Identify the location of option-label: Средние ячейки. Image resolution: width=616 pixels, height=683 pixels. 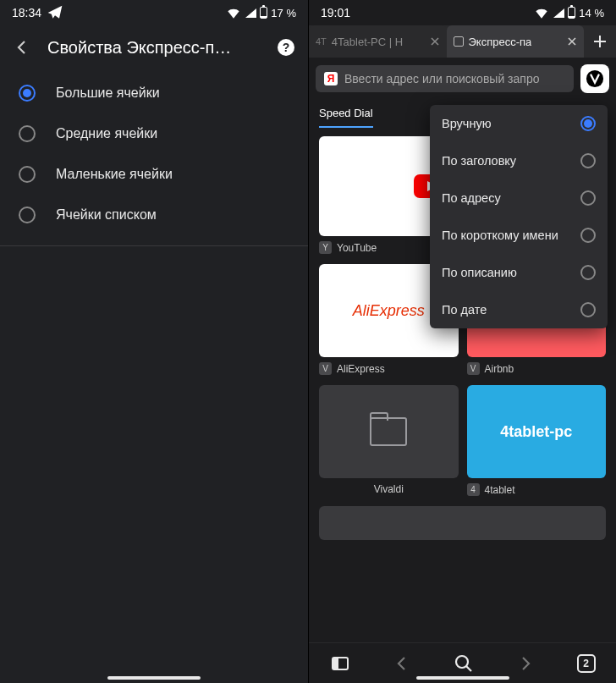
(107, 134).